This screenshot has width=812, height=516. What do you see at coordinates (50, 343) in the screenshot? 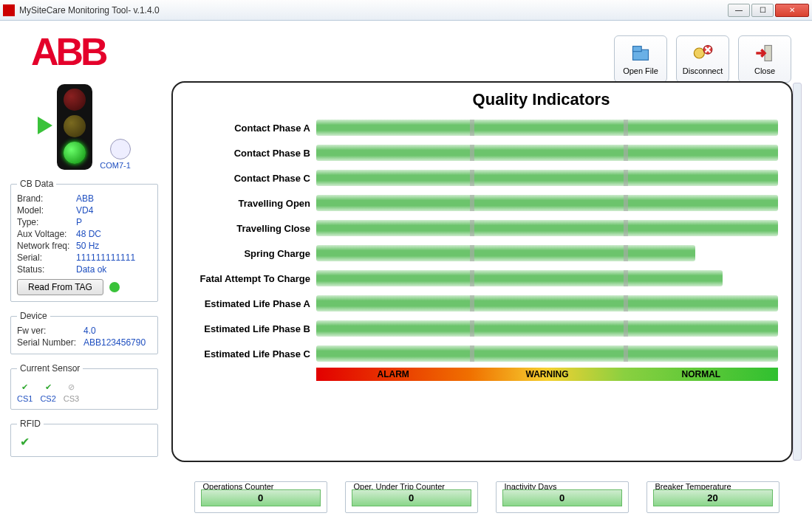
I see `dev-sn-key: Serial Number:` at bounding box center [50, 343].